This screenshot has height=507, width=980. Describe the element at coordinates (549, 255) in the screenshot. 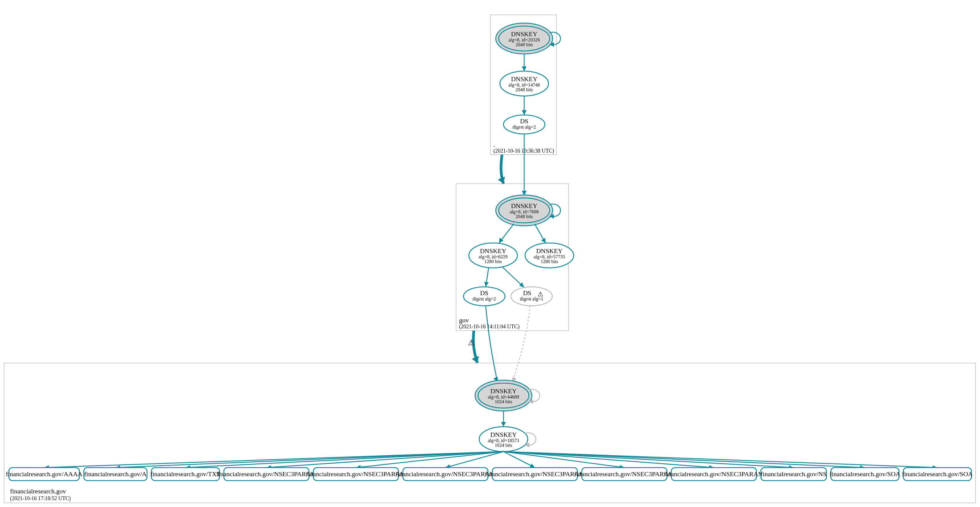

I see `node-gov-zsk2: DNSKEY alg=8, id=57735 1280 bits` at that location.